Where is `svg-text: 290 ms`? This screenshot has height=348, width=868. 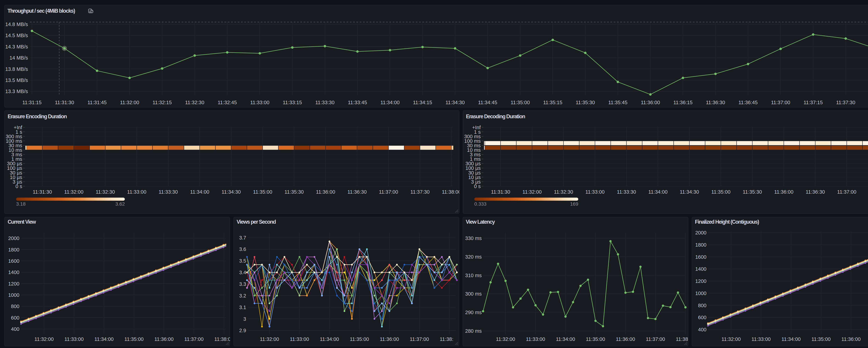
svg-text: 290 ms is located at coordinates (474, 312).